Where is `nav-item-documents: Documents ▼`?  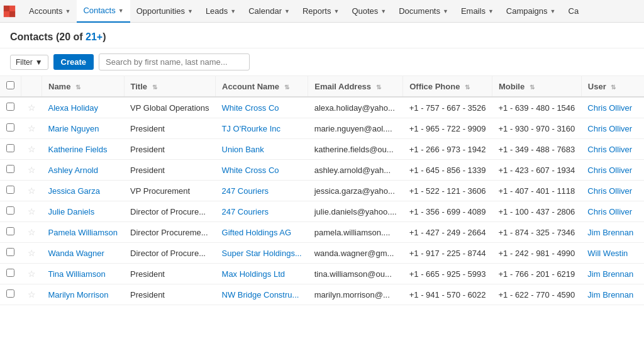 nav-item-documents: Documents ▼ is located at coordinates (424, 11).